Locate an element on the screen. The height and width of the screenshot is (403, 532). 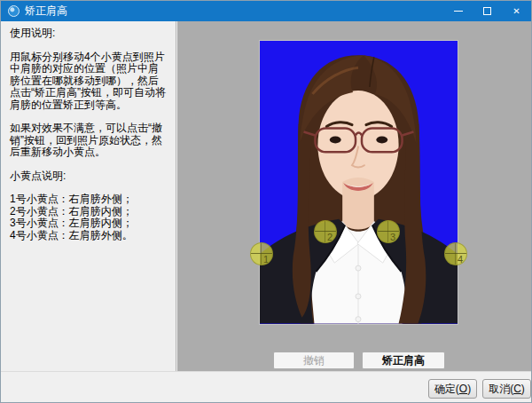
dot-legend-3: 3号小黄点：左肩膀内侧； is located at coordinates (89, 224).